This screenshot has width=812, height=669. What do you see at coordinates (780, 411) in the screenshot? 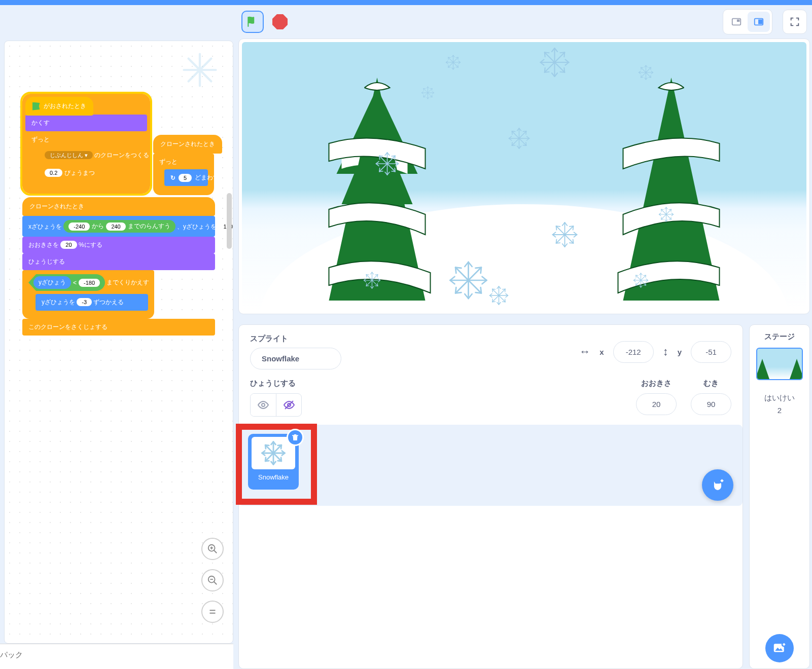
I see `backdrop-count: 2` at bounding box center [780, 411].